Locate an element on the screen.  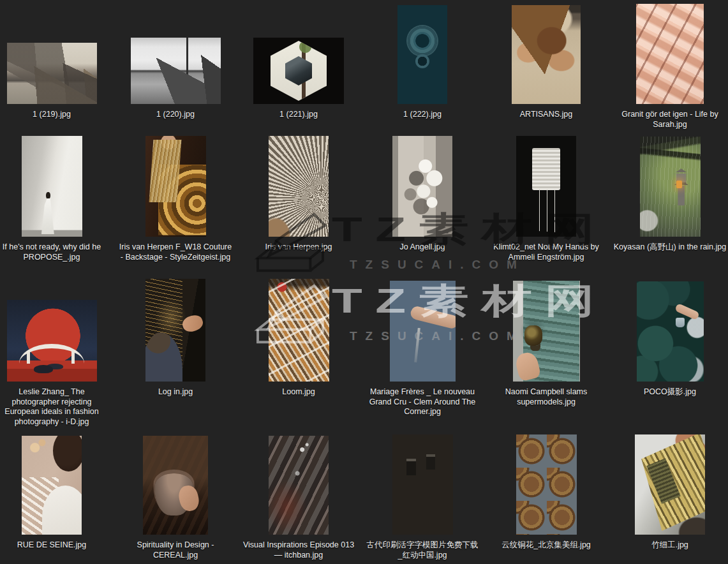
file-name: 1 (222).jpg is located at coordinates (422, 115).